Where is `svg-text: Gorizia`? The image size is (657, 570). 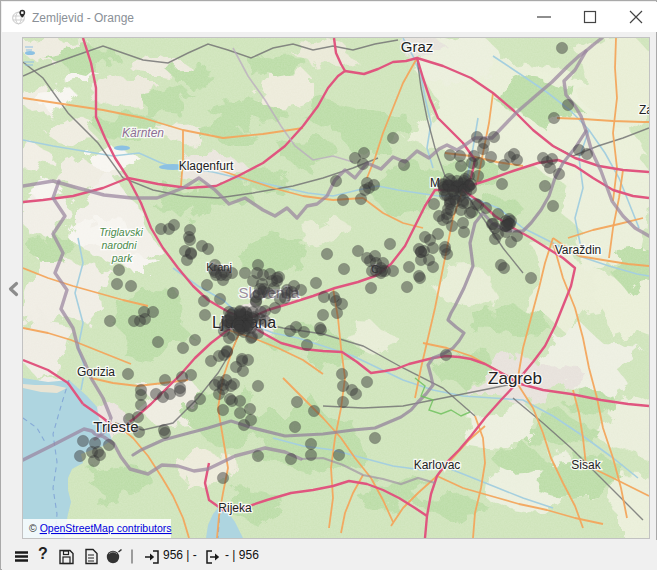 svg-text: Gorizia is located at coordinates (96, 372).